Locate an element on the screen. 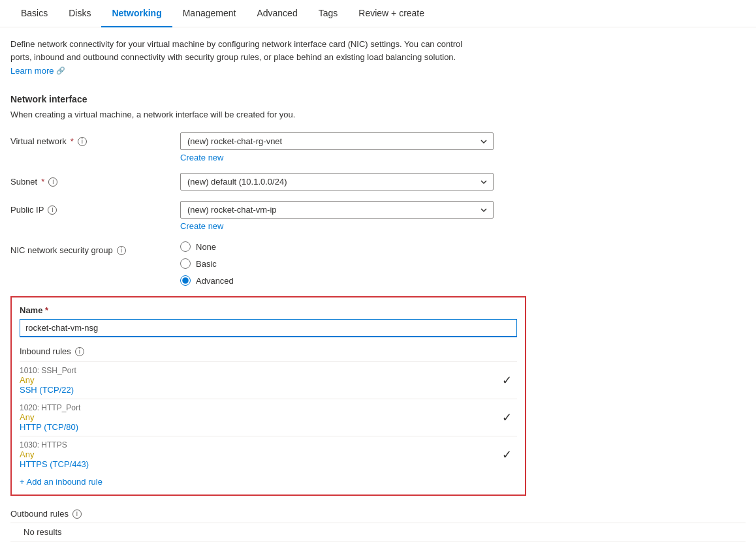 The image size is (756, 548). inbound-rule-3: 1030: HTTPS Any HTTPS (TCP/443) ✓ is located at coordinates (268, 454).